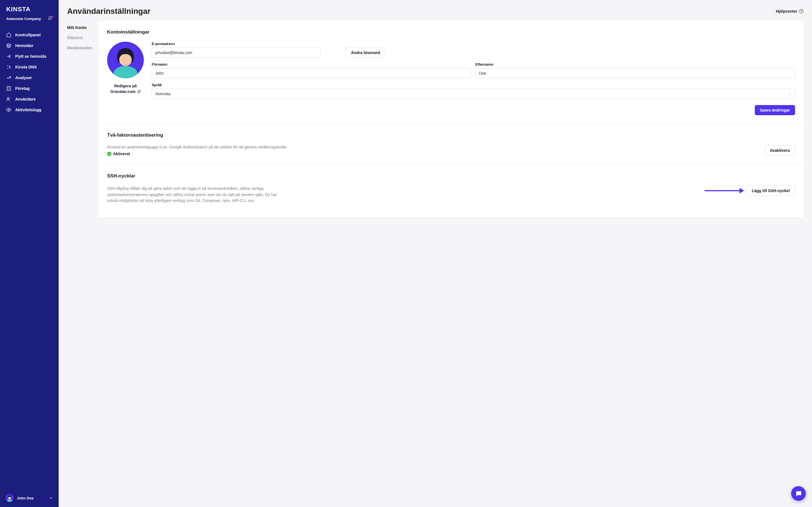 The height and width of the screenshot is (507, 812). What do you see at coordinates (9, 67) in the screenshot?
I see `dns-icon` at bounding box center [9, 67].